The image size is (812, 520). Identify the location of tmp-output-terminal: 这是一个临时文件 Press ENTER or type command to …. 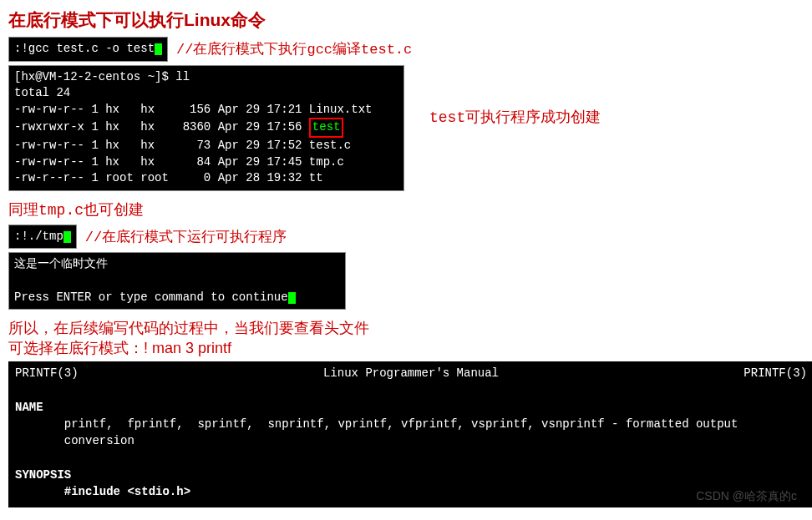
(177, 280).